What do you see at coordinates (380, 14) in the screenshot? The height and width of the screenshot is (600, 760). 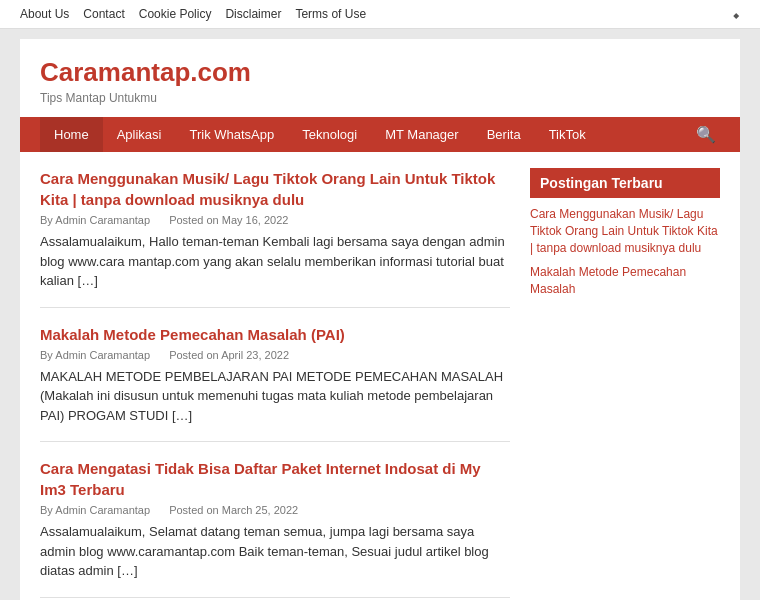 I see `top-bar: About Us Contact Cookie Policy Disclaime…` at bounding box center [380, 14].